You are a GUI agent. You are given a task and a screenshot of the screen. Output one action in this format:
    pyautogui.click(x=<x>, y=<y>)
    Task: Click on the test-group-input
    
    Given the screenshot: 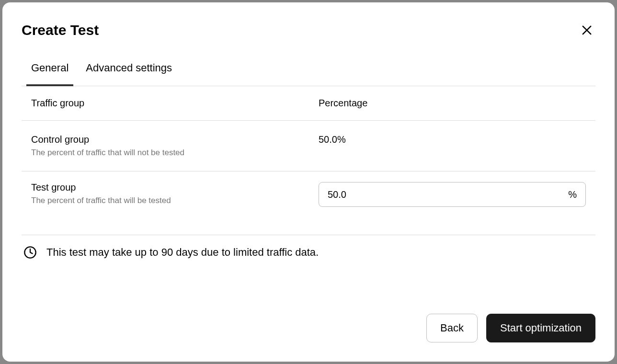 What is the action you would take?
    pyautogui.click(x=448, y=194)
    